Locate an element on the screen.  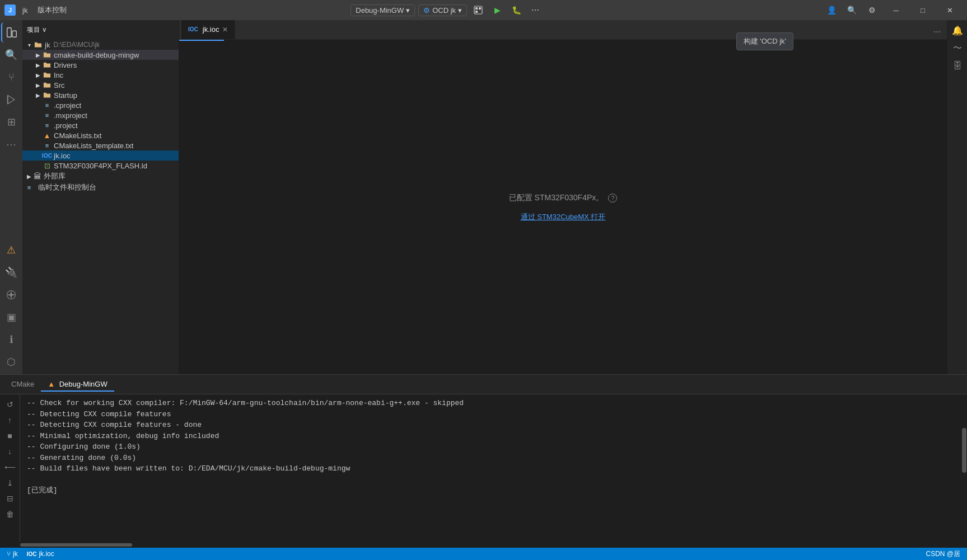
ext-lib-arrow: ▶ is located at coordinates (29, 176).